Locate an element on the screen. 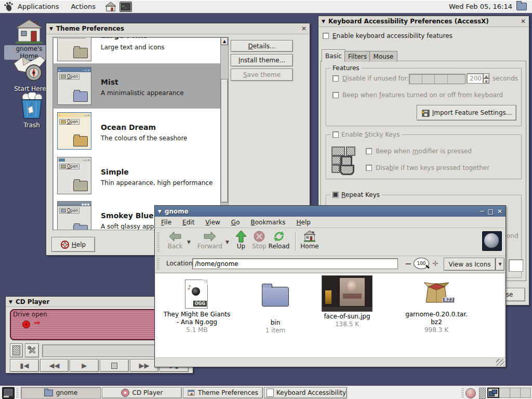  workspace-1-active is located at coordinates (494, 393).